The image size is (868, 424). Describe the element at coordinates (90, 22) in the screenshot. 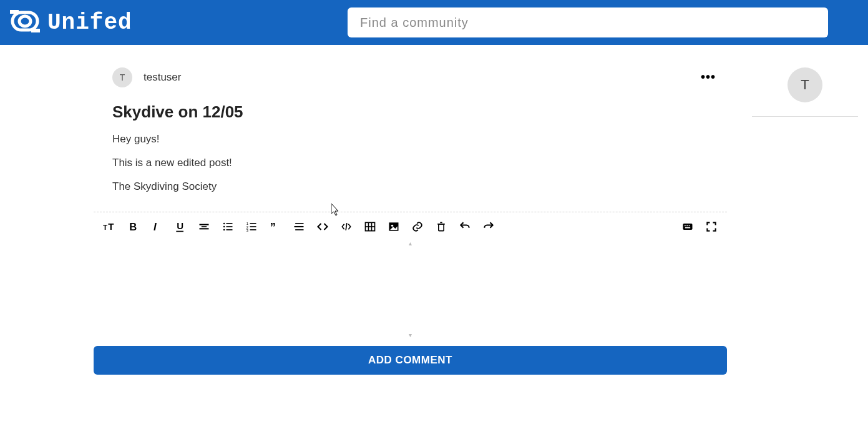

I see `brand-name: Unifed` at that location.